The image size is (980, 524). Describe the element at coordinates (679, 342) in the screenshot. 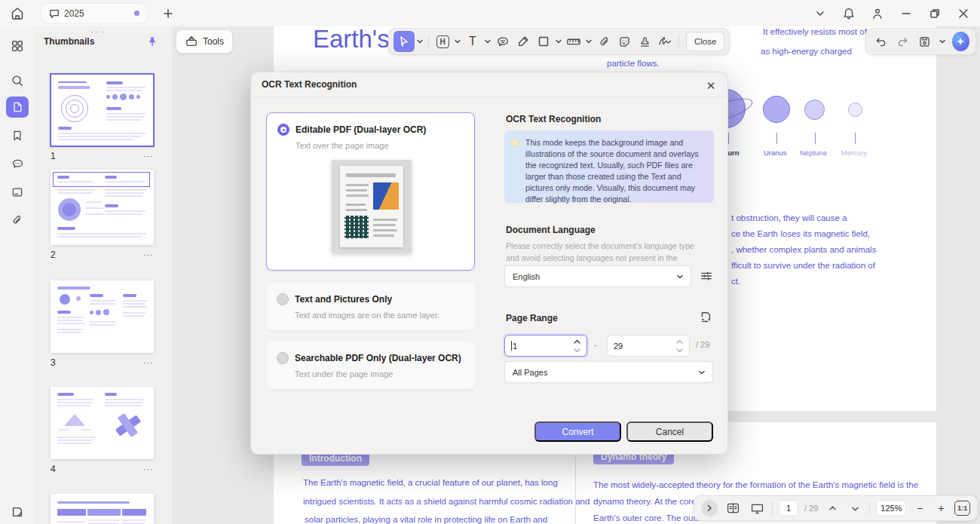

I see `to-step-up-button` at that location.